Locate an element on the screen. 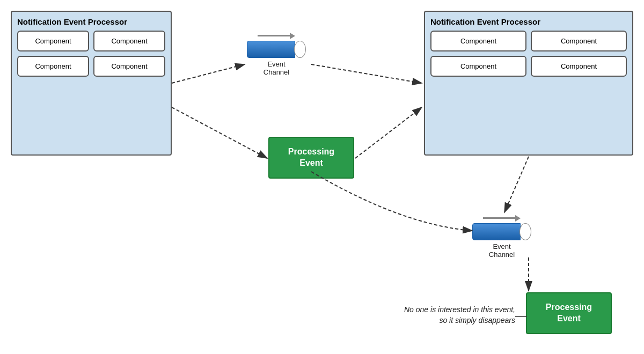  processing-event-bottom: Processing Event is located at coordinates (569, 313).